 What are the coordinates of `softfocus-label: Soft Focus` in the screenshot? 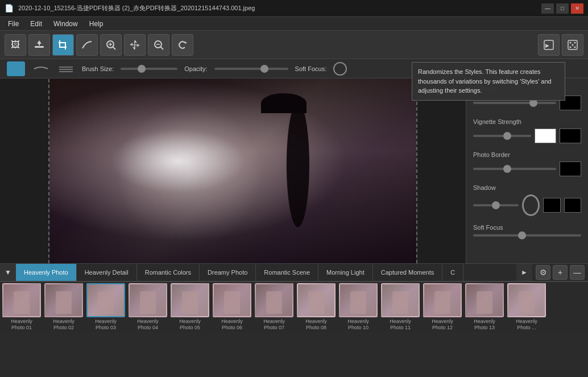 It's located at (527, 227).